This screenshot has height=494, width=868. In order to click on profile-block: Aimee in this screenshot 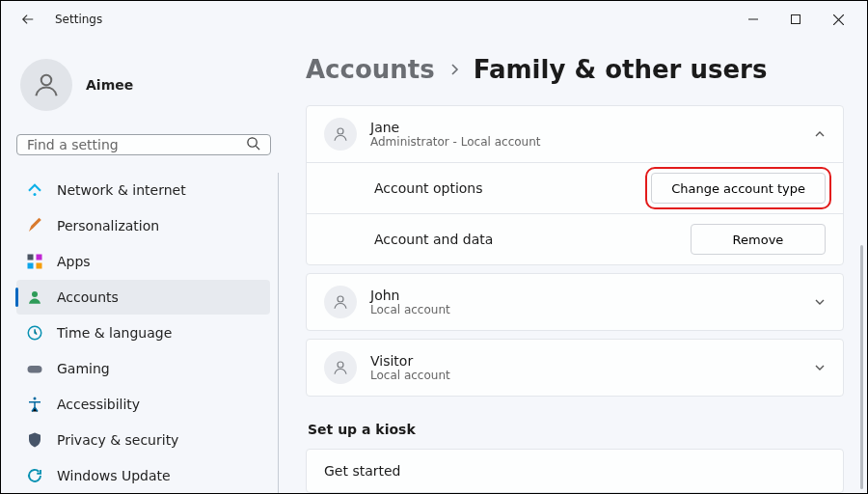, I will do `click(144, 86)`.